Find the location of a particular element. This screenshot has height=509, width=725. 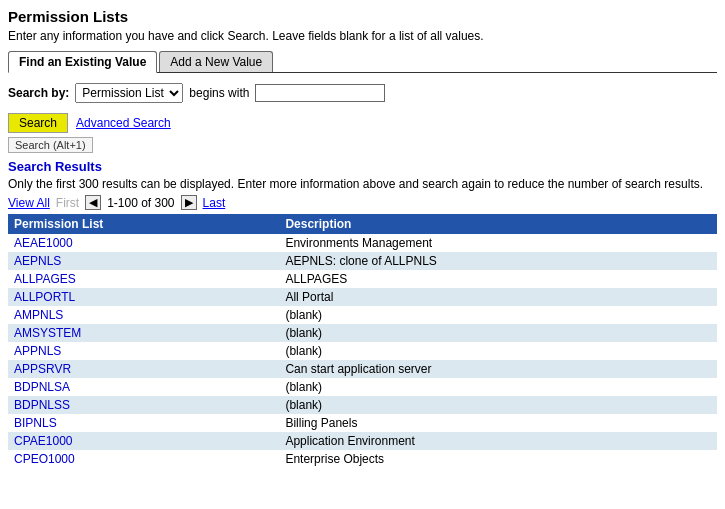

permission-list-link: AMPNLS is located at coordinates (38, 315).